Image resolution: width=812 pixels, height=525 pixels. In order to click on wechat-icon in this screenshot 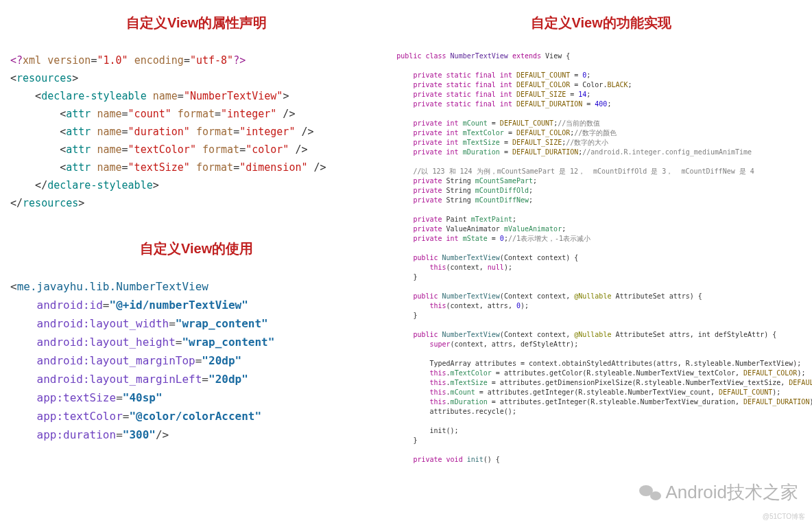, I will do `click(650, 493)`.